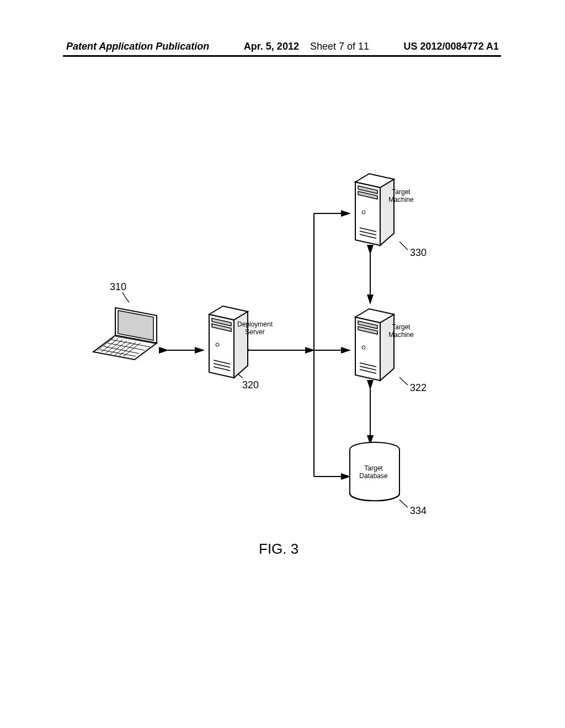 This screenshot has width=565, height=728. What do you see at coordinates (118, 287) in the screenshot?
I see `ref-310: 310` at bounding box center [118, 287].